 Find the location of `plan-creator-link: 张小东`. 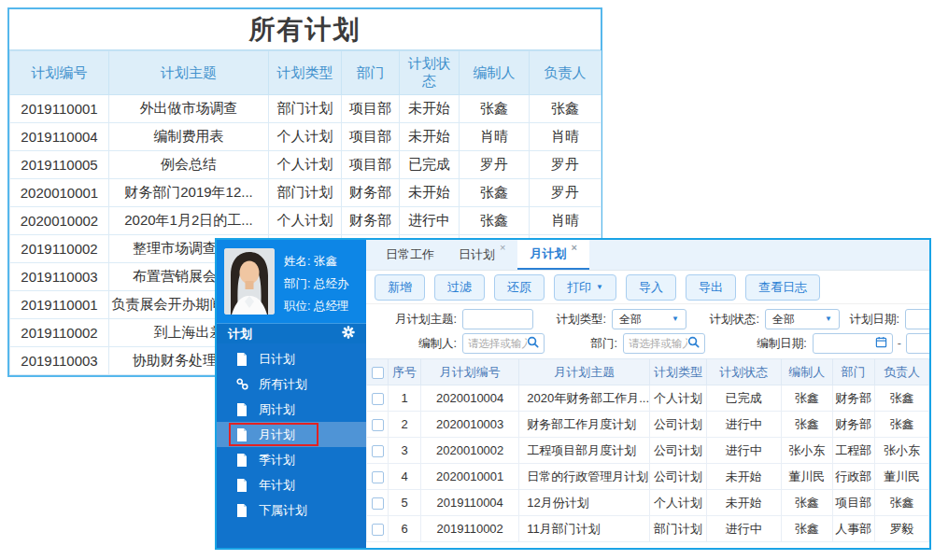

plan-creator-link: 张小东 is located at coordinates (807, 451).